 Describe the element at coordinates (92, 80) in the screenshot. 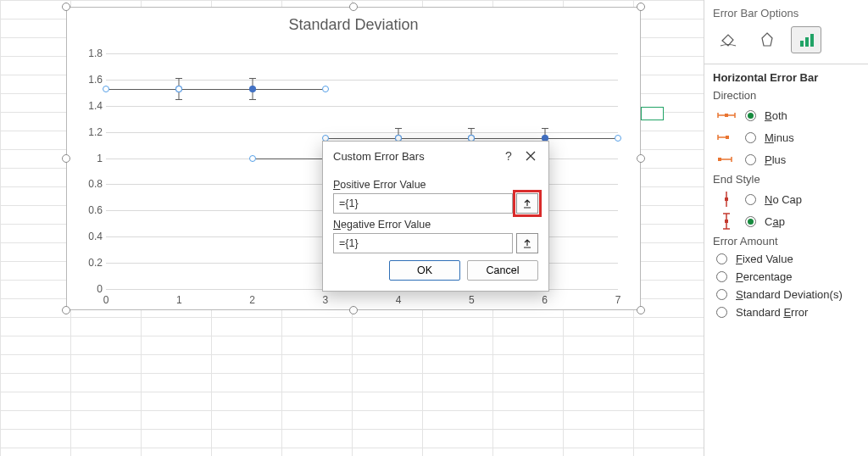

I see `y-axis-tick-label: 1.6` at that location.